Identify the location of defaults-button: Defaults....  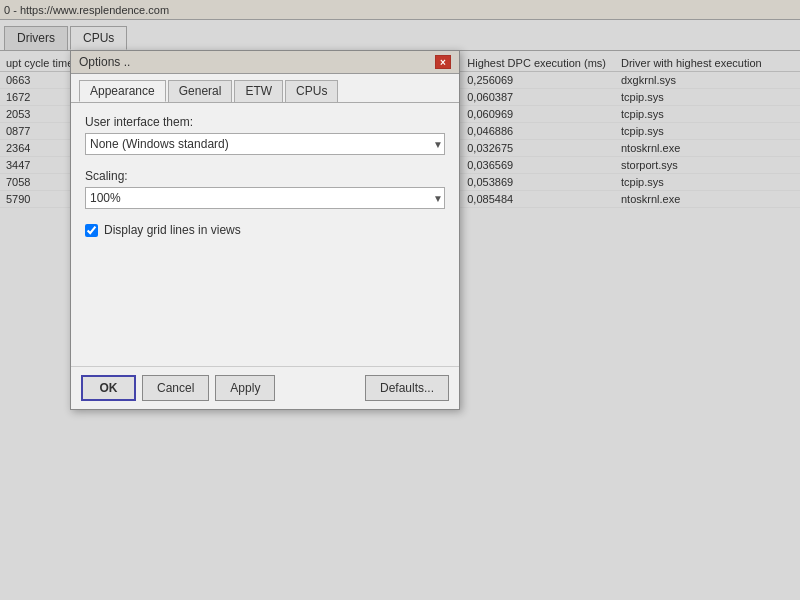
(407, 388).